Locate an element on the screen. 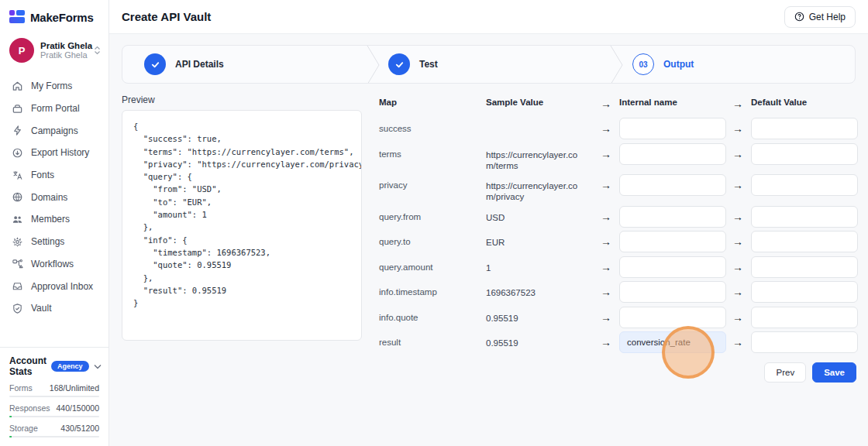  step-output: 03 Output is located at coordinates (733, 64).